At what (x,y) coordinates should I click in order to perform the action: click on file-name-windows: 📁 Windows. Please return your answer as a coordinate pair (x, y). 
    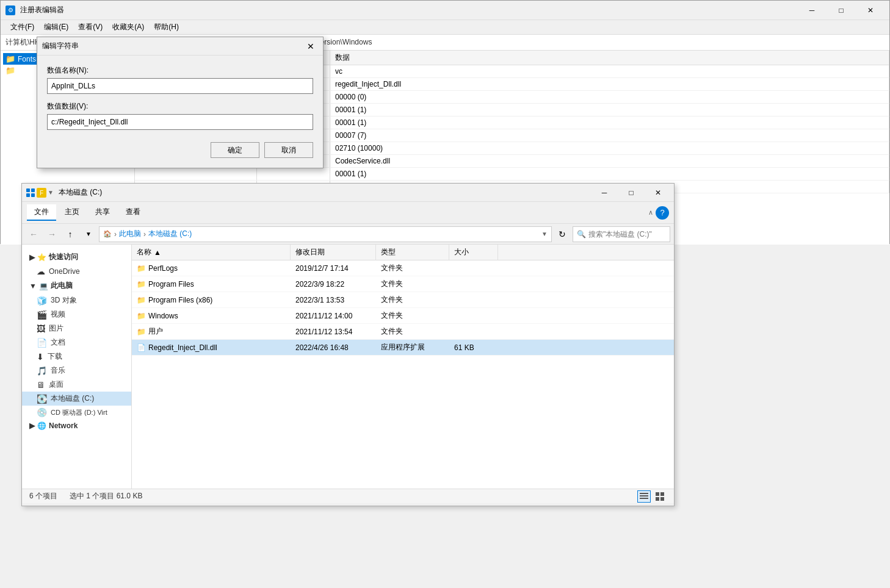
    Looking at the image, I should click on (211, 316).